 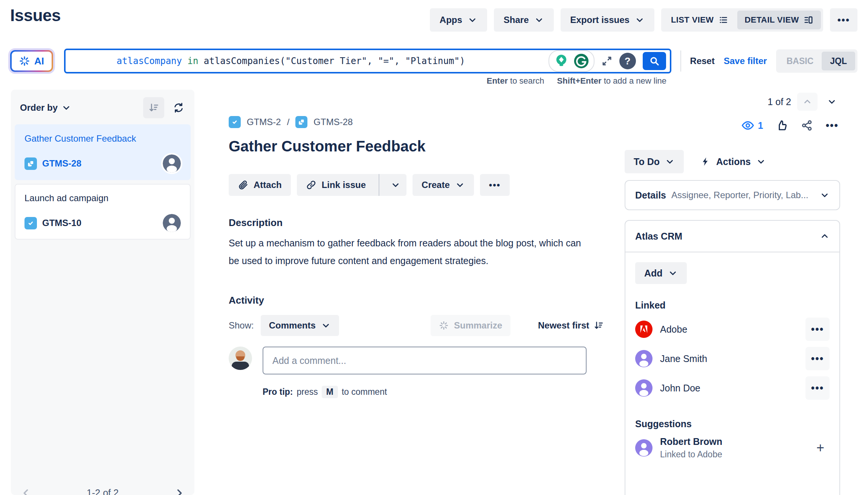 What do you see at coordinates (628, 61) in the screenshot?
I see `syntax-help-button: ?` at bounding box center [628, 61].